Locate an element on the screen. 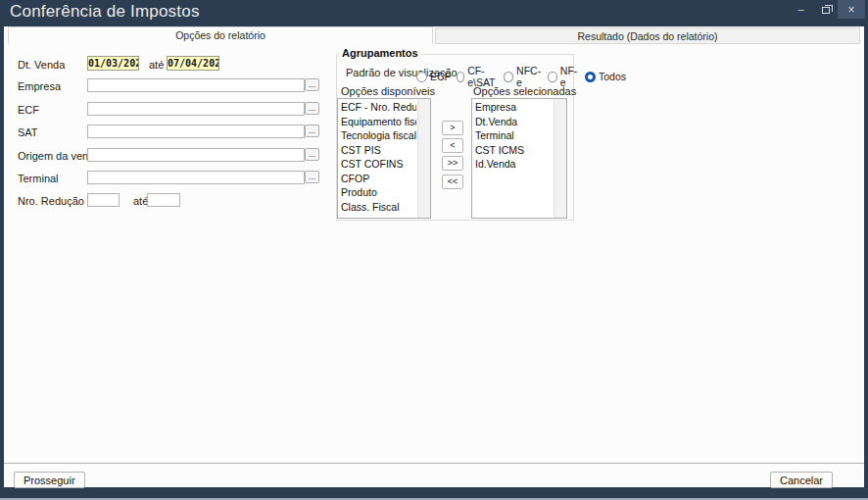  sat-input is located at coordinates (196, 131).